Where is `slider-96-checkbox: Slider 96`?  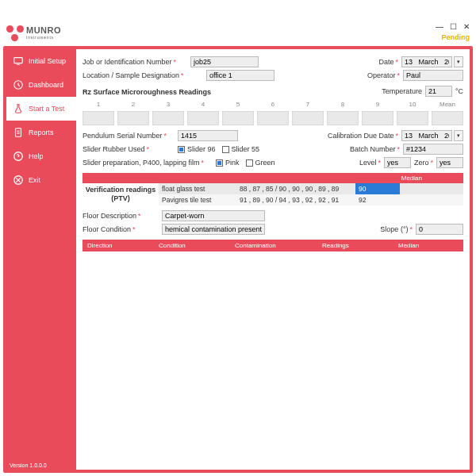
slider-96-checkbox: Slider 96 is located at coordinates (197, 149).